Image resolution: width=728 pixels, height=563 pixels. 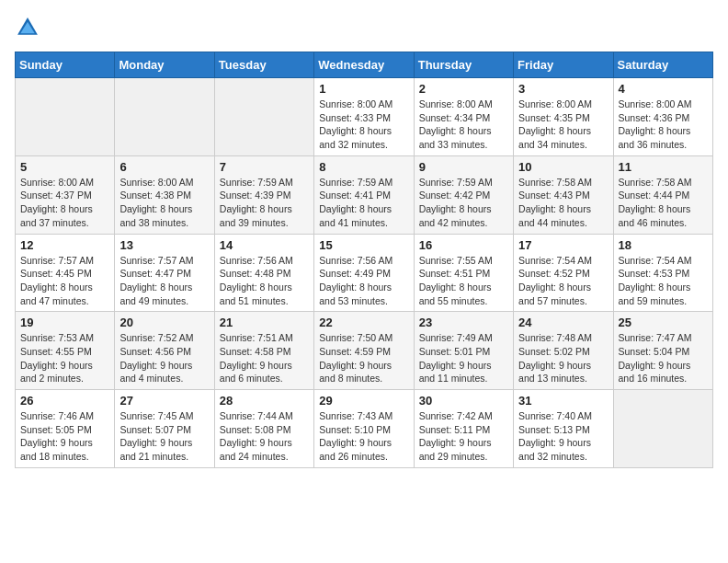 I want to click on day-info: Sunrise: 7:57 AM Sunset: 4:45 PM Dayligh…, so click(x=64, y=282).